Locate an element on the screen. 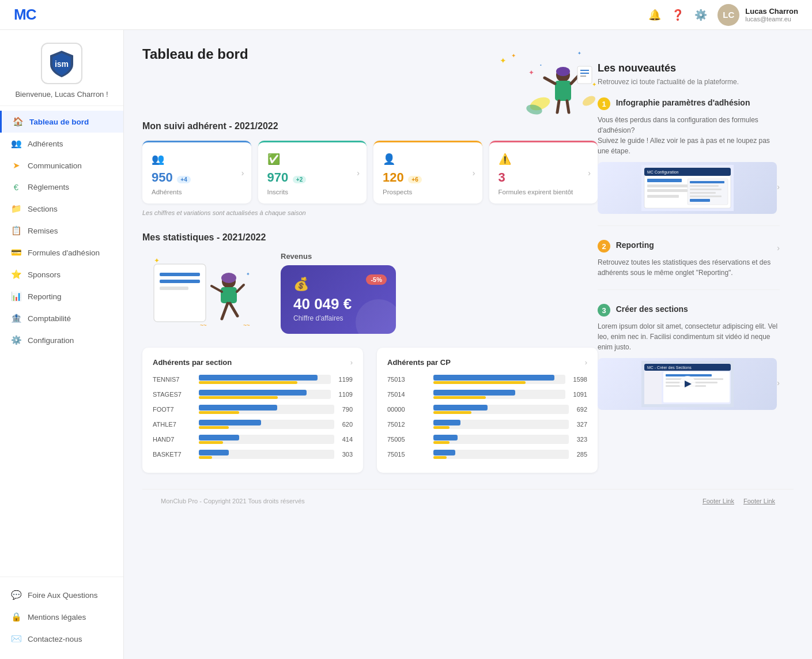 This screenshot has height=659, width=812. sidebar-item-adherents: 👥 Adhérents is located at coordinates (62, 144).